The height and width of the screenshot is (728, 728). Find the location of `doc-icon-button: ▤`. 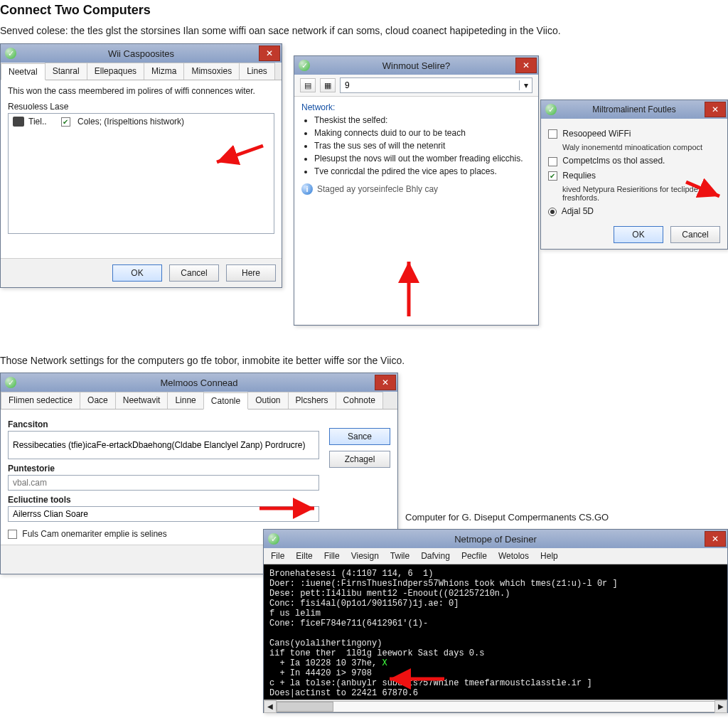

doc-icon-button: ▤ is located at coordinates (308, 85).